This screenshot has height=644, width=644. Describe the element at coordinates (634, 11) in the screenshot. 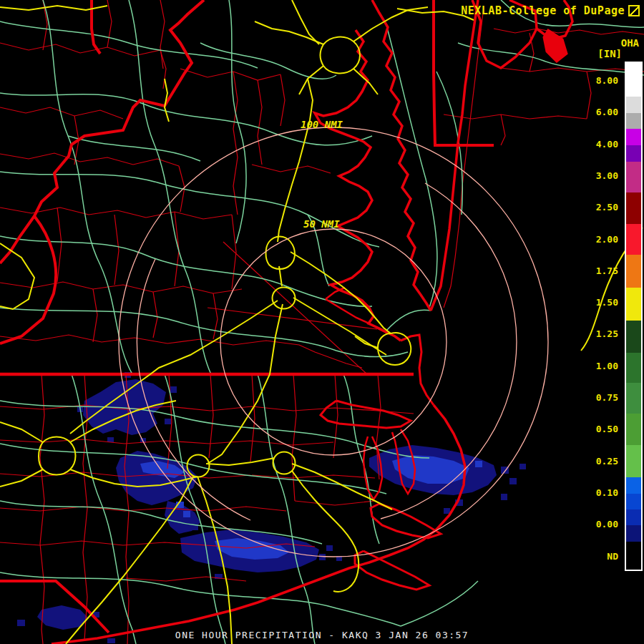

I see `box-diagonal-icon` at that location.